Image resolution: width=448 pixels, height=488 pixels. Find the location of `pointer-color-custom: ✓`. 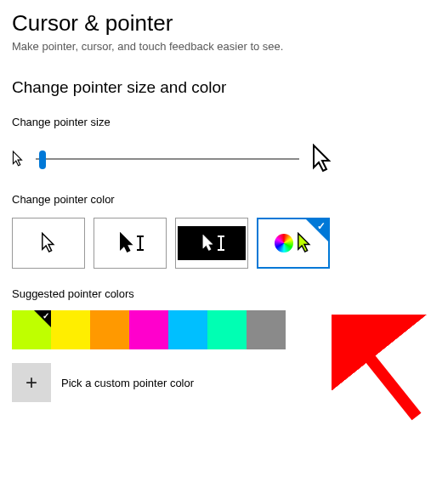

pointer-color-custom: ✓ is located at coordinates (293, 243).